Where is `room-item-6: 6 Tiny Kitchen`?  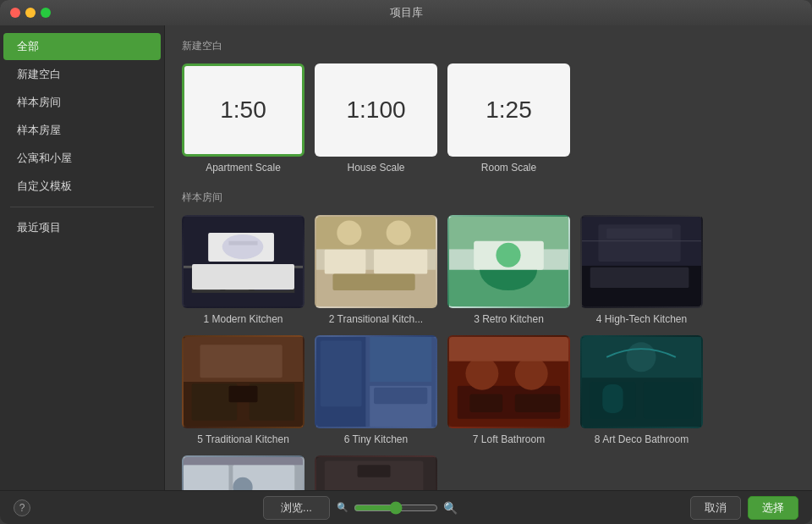
room-item-6: 6 Tiny Kitchen is located at coordinates (376, 390).